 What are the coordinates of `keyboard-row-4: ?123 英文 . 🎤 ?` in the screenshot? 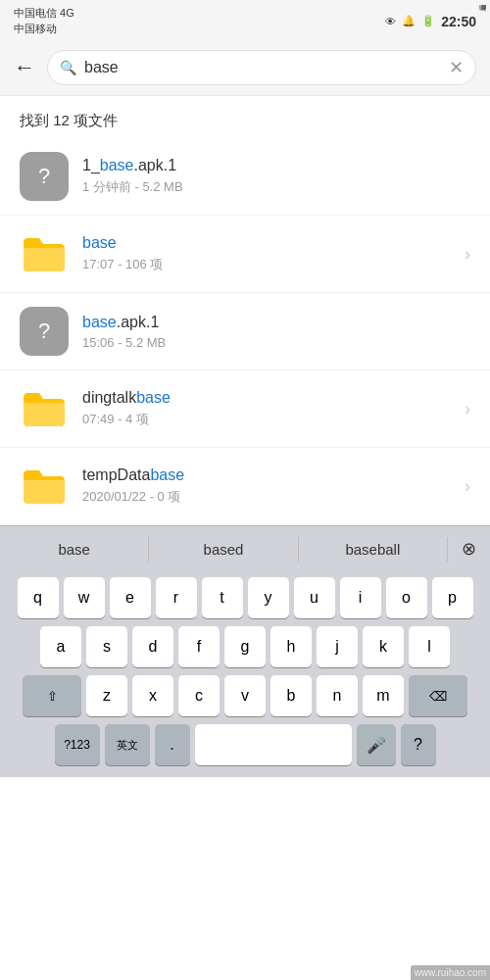 It's located at (245, 745).